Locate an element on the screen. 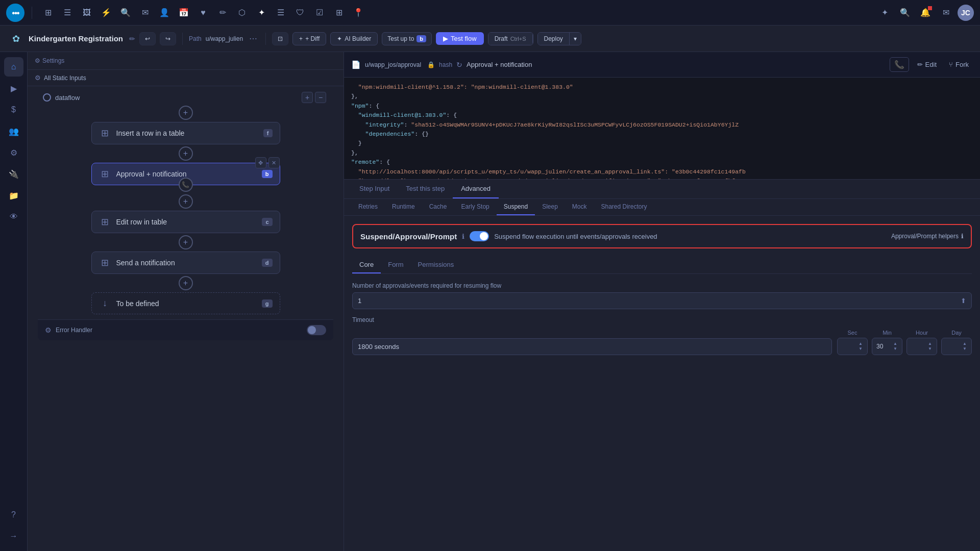  sidebar-item-billing: $ is located at coordinates (14, 110).